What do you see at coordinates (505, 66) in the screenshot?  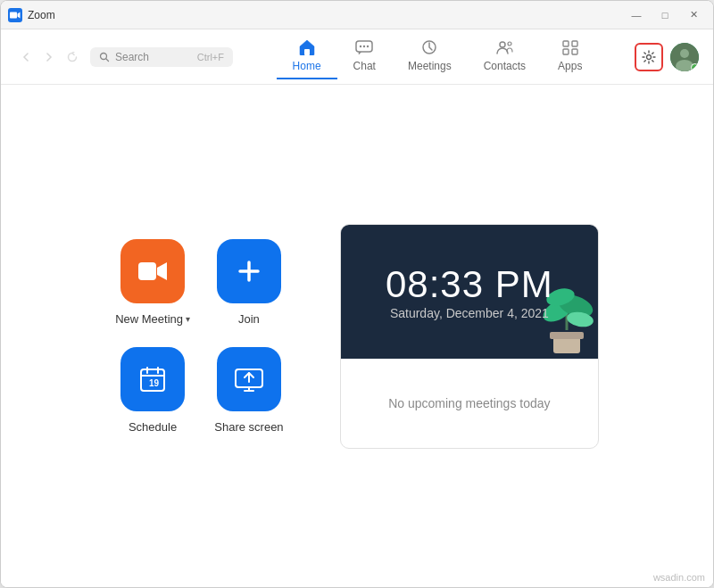 I see `tab-contacts-label: Contacts` at bounding box center [505, 66].